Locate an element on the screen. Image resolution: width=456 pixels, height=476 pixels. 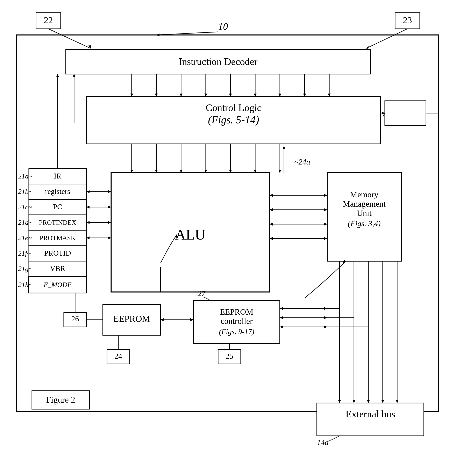
reg-ir: IR is located at coordinates (58, 176).